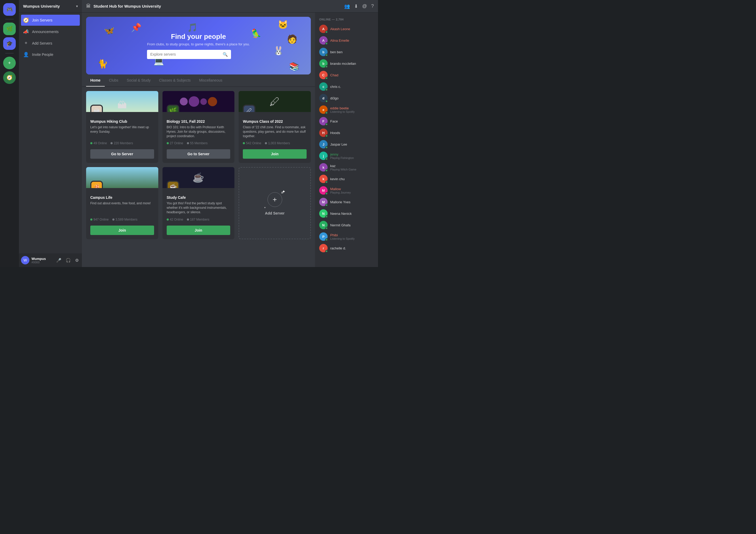  Describe the element at coordinates (346, 133) in the screenshot. I see `member-item: H Hoods` at that location.